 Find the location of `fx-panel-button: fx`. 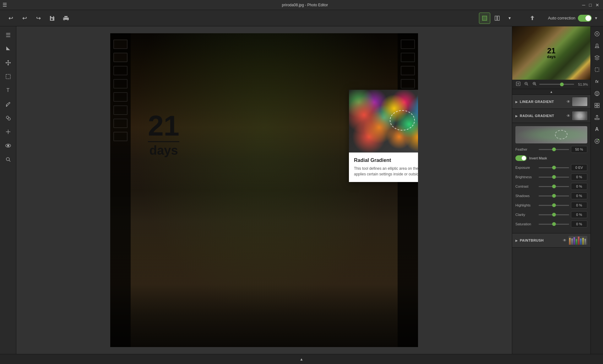

fx-panel-button: fx is located at coordinates (597, 82).